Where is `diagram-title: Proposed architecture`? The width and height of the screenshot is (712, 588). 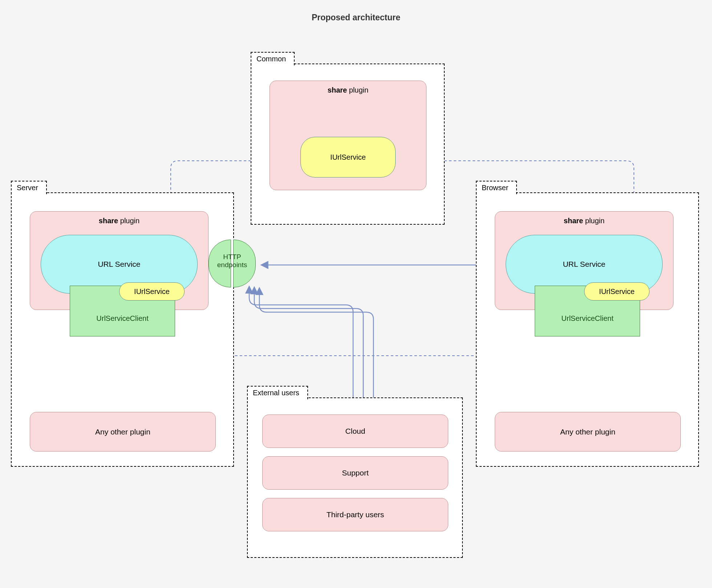
diagram-title: Proposed architecture is located at coordinates (356, 17).